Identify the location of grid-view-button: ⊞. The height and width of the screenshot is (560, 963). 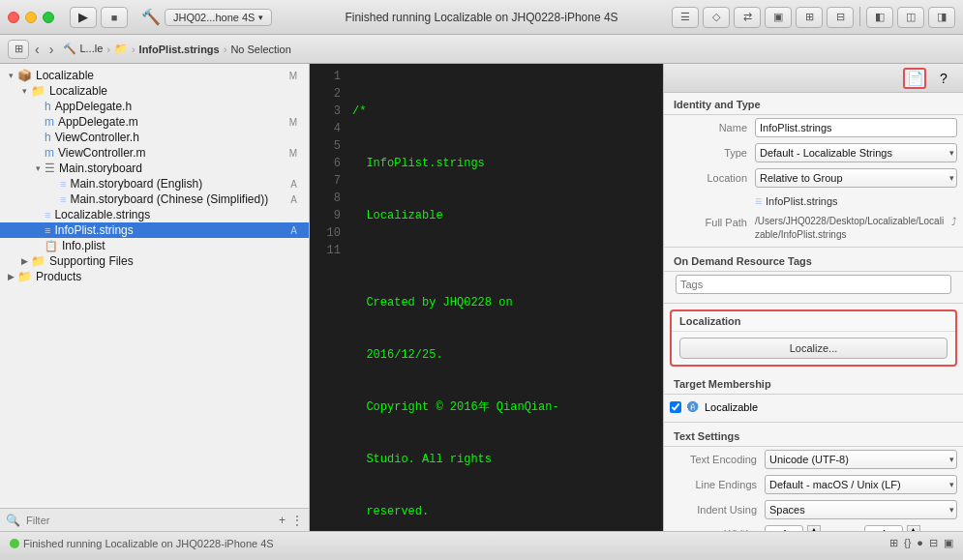
(18, 49).